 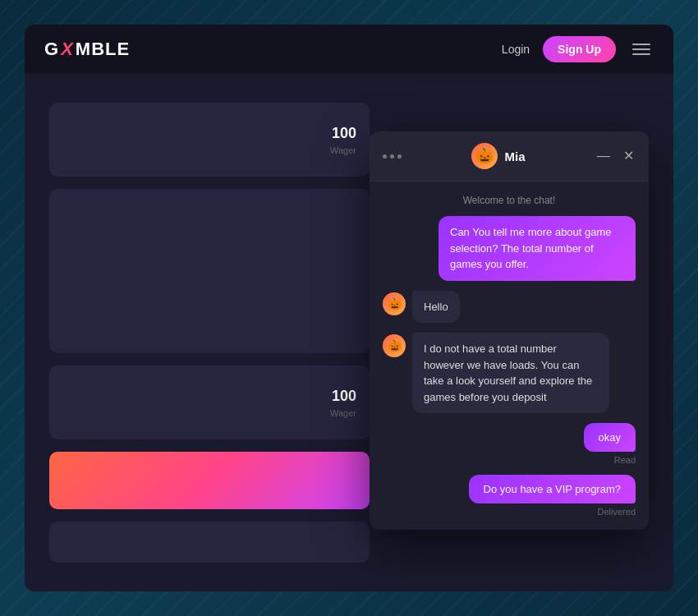 What do you see at coordinates (509, 200) in the screenshot?
I see `system-message-text: Welcome to the chat!` at bounding box center [509, 200].